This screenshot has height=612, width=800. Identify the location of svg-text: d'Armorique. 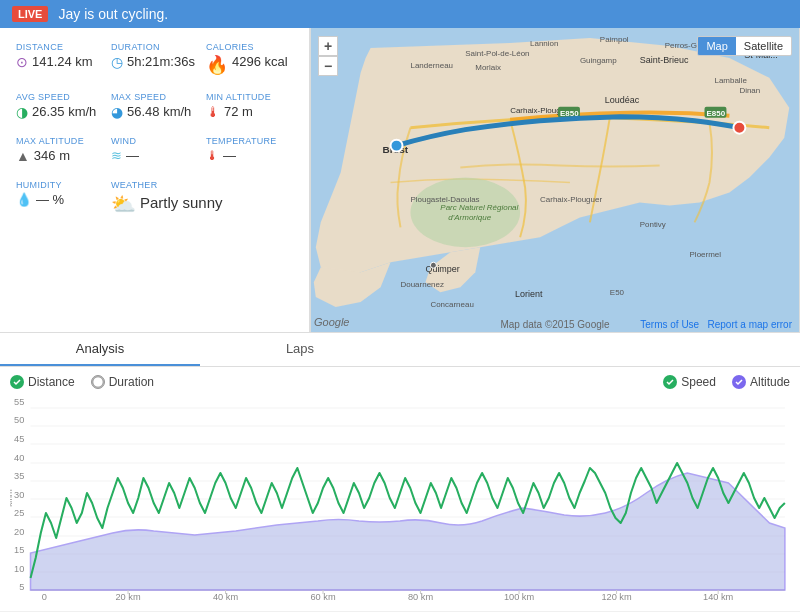
(470, 218).